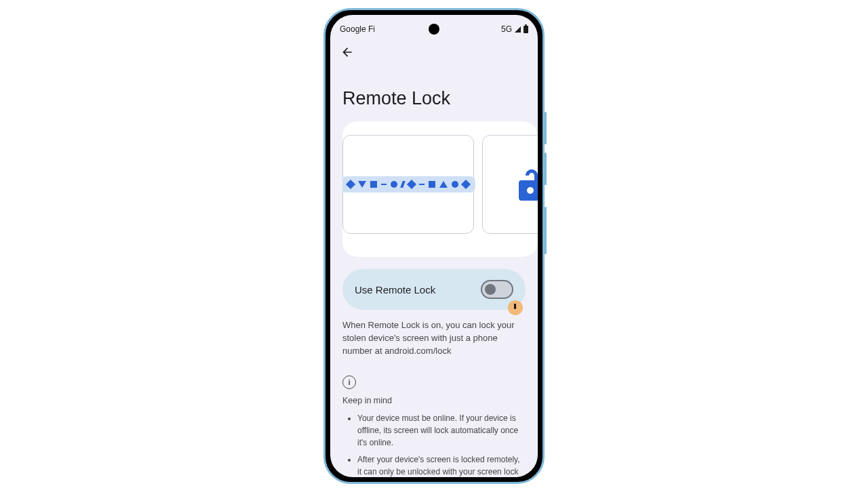  Describe the element at coordinates (409, 184) in the screenshot. I see `passcode-chip` at that location.